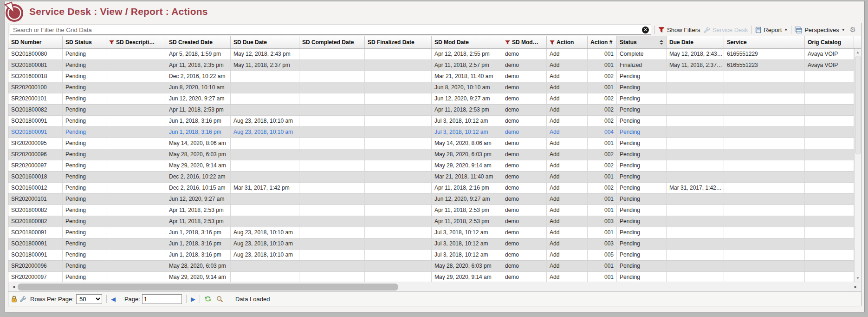 This screenshot has width=868, height=317. Describe the element at coordinates (136, 42) in the screenshot. I see `column-header-sd-descripti: SD Descripti…` at that location.